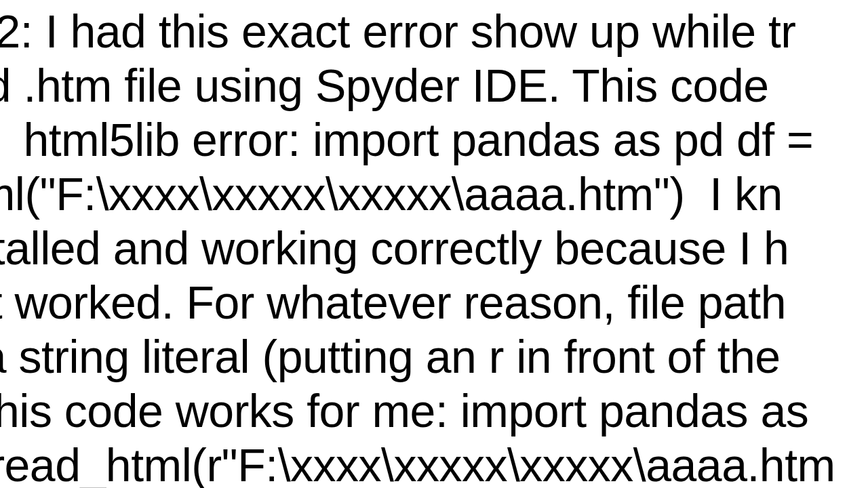 This screenshot has height=488, width=868. I want to click on text-line-8: read_html(r"F:\xxxx\xxxxx\xxxxx\aaaa.htm, so click(418, 463).